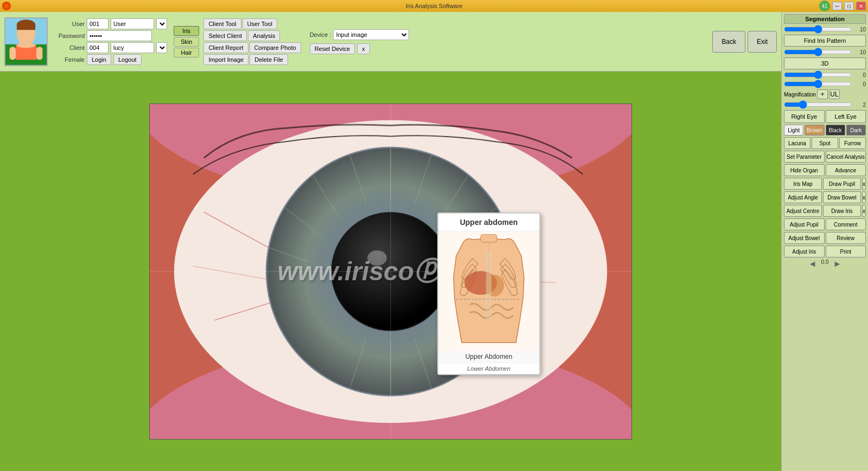 The image size is (868, 471). I want to click on mag-plus-button: +, so click(822, 94).